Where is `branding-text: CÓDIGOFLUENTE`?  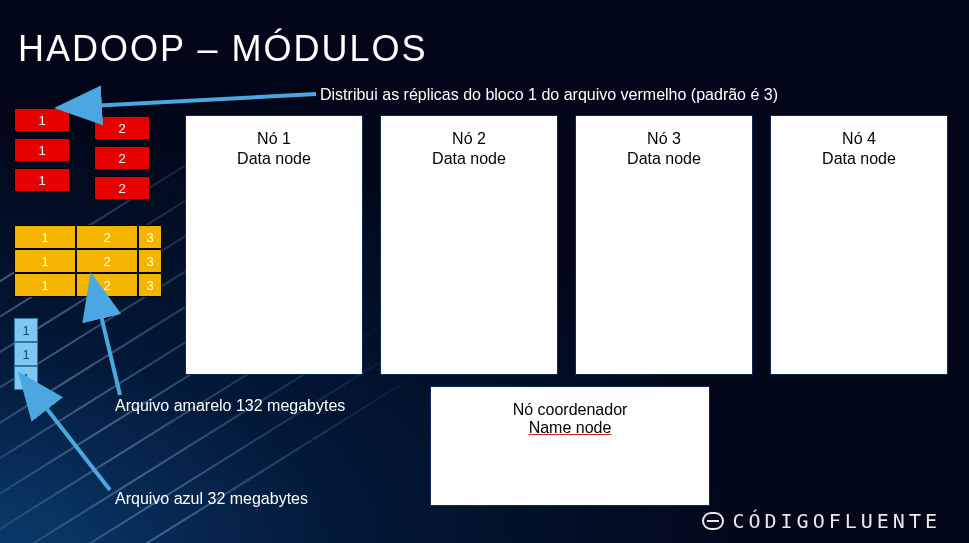 branding-text: CÓDIGOFLUENTE is located at coordinates (836, 521).